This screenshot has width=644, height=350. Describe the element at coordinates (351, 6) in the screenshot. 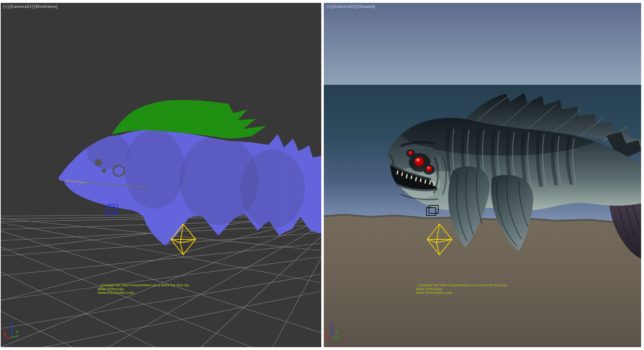

I see `viewport-label-right: [+][Camera01][Shaded]` at that location.